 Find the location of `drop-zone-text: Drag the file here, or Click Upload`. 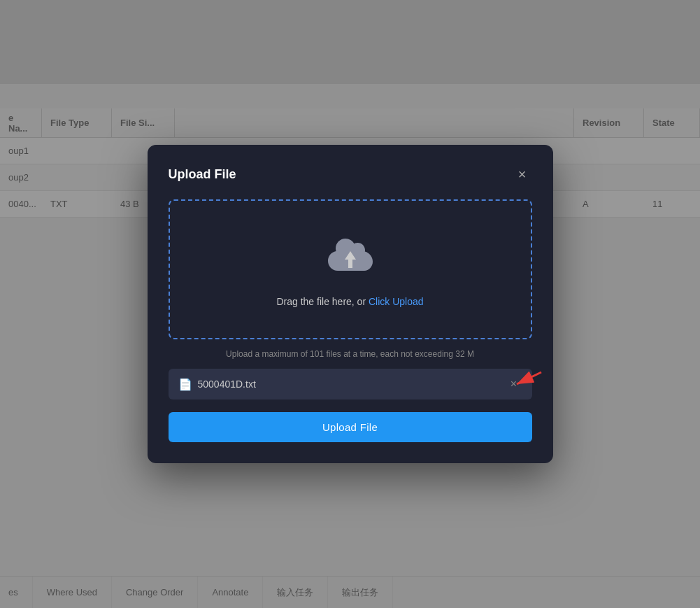

drop-zone-text: Drag the file here, or Click Upload is located at coordinates (350, 302).